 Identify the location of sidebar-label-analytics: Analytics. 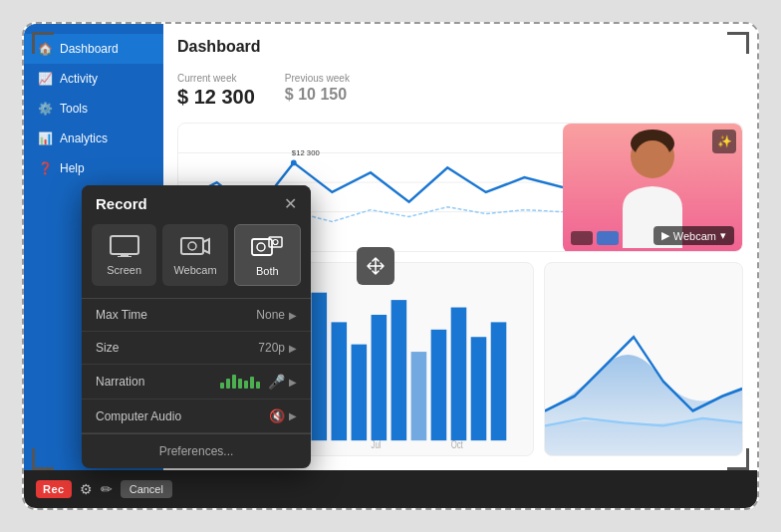
(84, 138).